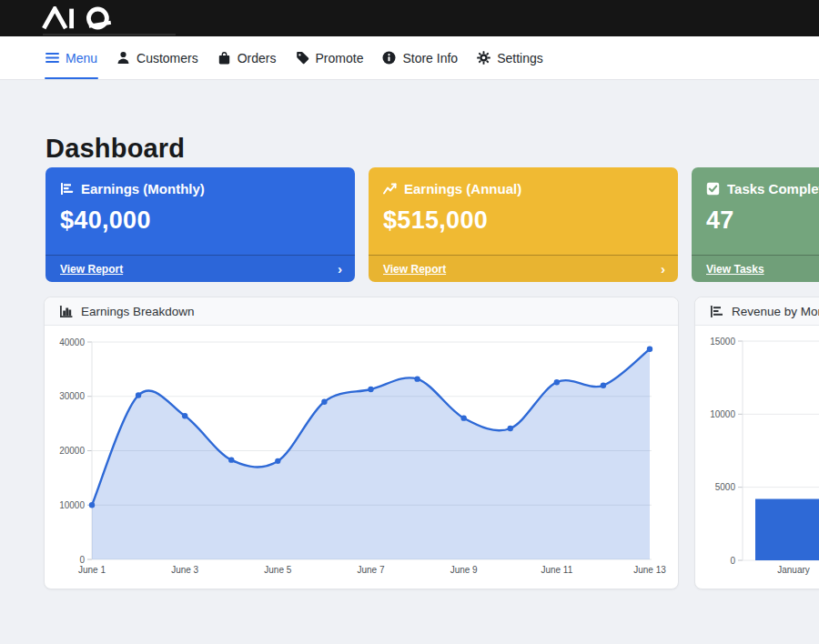  I want to click on view-tasks-link-row: View Tasks ›, so click(755, 268).